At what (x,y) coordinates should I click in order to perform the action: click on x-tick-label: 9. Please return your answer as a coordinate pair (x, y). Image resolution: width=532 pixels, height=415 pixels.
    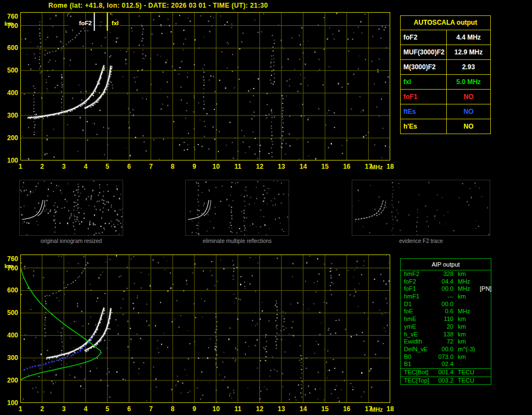
    Looking at the image, I should click on (195, 167).